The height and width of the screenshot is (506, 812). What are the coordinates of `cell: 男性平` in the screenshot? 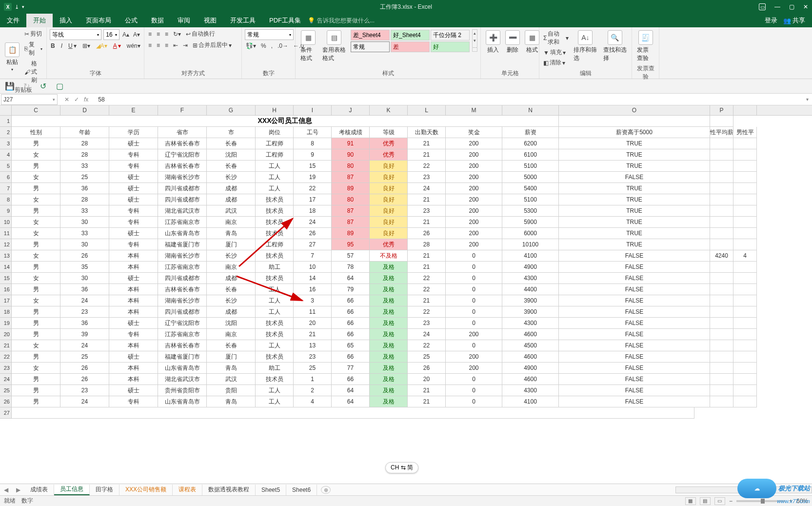 It's located at (745, 133).